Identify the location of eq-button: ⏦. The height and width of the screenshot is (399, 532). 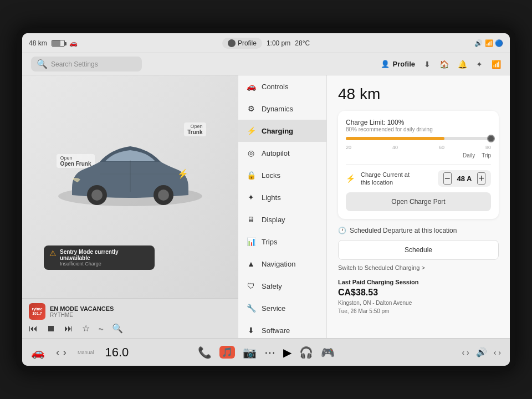
(101, 329).